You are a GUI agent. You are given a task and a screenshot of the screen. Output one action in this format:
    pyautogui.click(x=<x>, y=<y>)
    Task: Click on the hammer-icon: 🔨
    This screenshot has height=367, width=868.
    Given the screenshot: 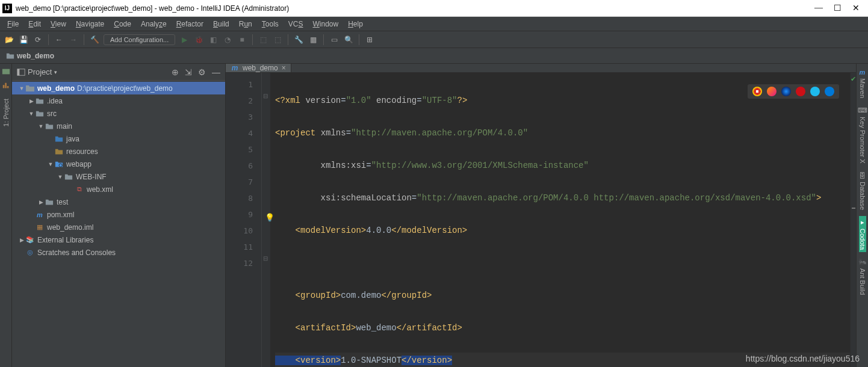 What is the action you would take?
    pyautogui.click(x=95, y=40)
    